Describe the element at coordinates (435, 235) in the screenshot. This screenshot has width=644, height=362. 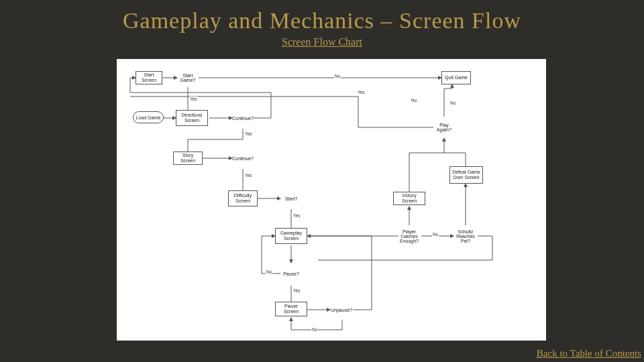
I see `lbl-no4: No` at that location.